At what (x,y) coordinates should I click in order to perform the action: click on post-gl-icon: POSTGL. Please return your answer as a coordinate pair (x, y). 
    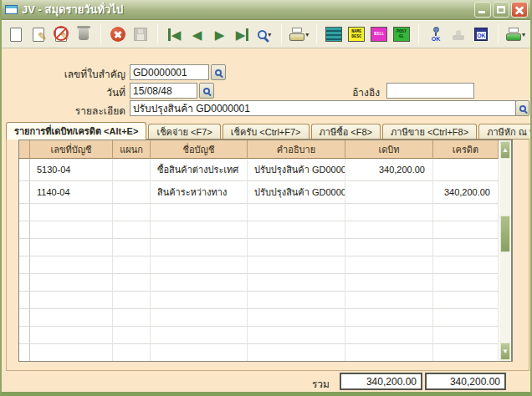
    Looking at the image, I should click on (402, 34).